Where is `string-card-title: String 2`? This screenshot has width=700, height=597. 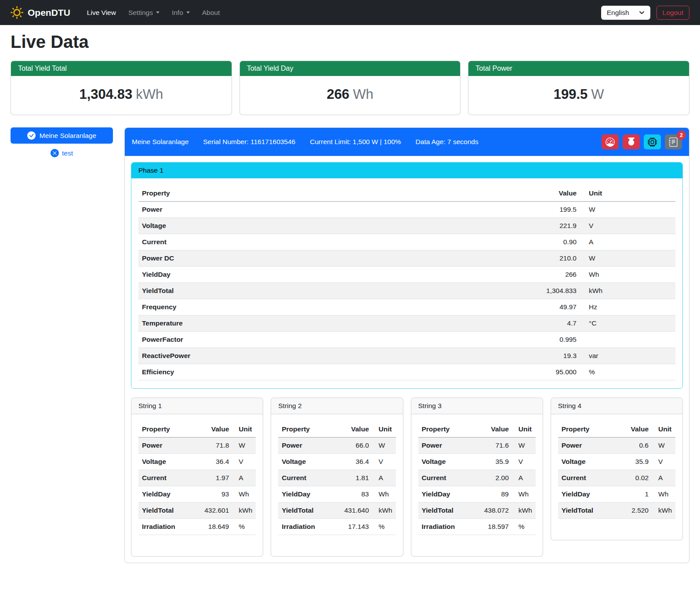 string-card-title: String 2 is located at coordinates (337, 406).